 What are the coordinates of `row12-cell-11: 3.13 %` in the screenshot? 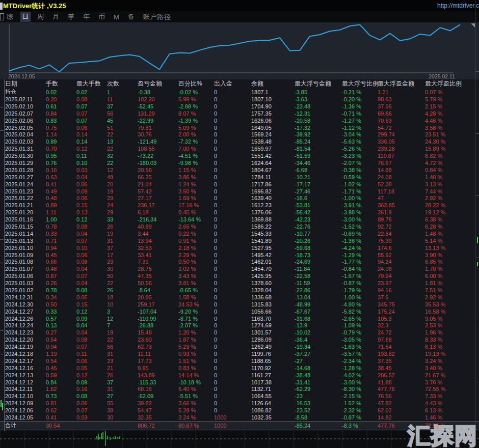 It's located at (448, 184).